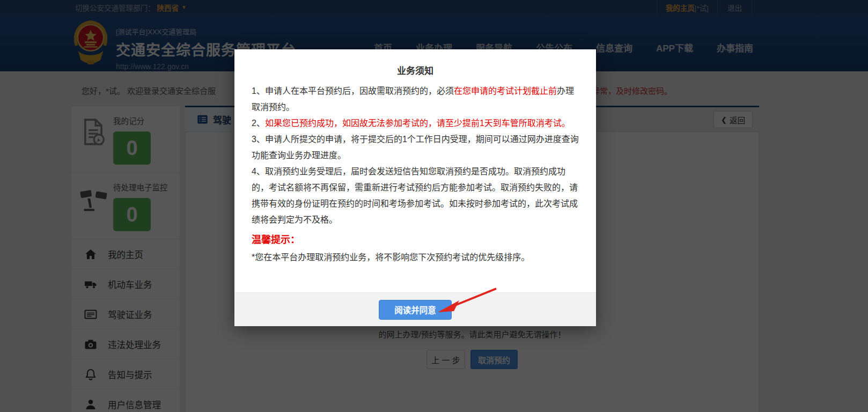 The height and width of the screenshot is (412, 868). I want to click on notice-text: 3、申请人所提交的申请，将于提交后的1个工作日内受理，期间可以通过网办进度查询功…, so click(415, 147).